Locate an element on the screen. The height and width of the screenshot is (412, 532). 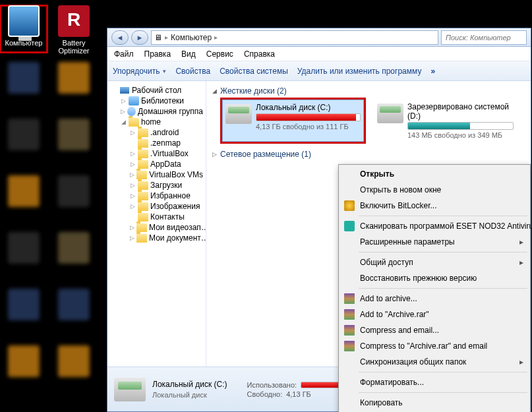
system-properties-button: Свойства системы is located at coordinates (254, 71).